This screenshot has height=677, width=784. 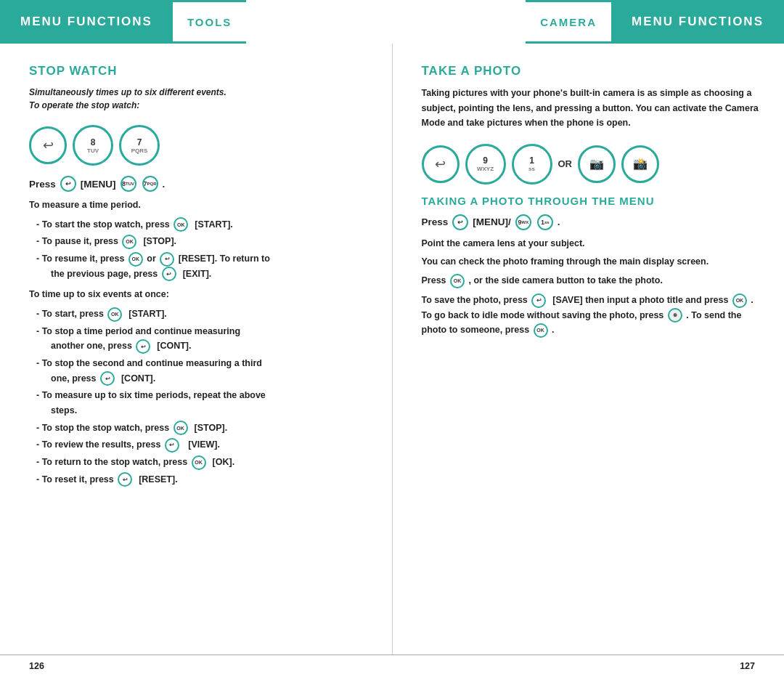 I want to click on num-8-label: 8, so click(x=93, y=142).